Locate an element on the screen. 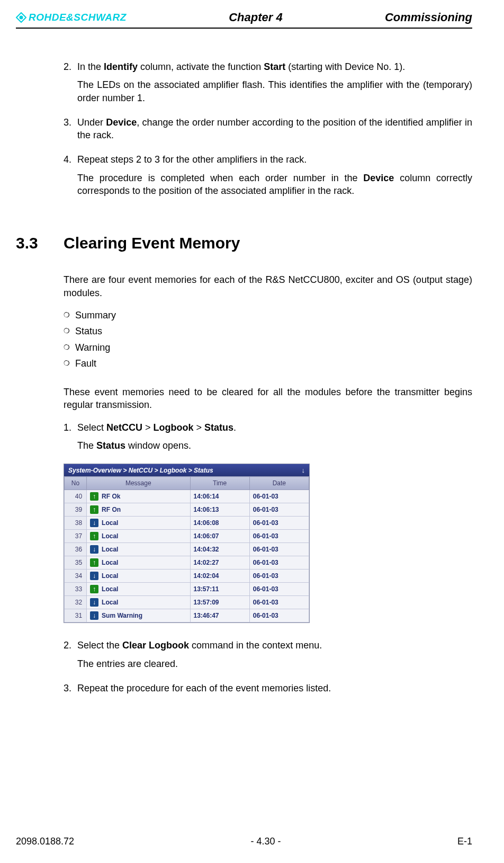 The width and height of the screenshot is (504, 863). step-3: 3.Under Device, change the order number … is located at coordinates (268, 129).